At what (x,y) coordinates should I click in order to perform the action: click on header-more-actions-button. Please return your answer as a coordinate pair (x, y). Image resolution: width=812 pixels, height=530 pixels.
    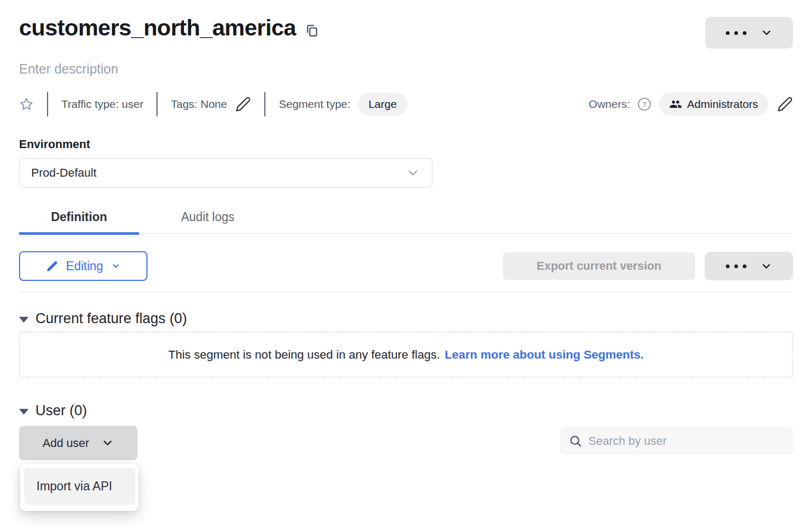
    Looking at the image, I should click on (749, 33).